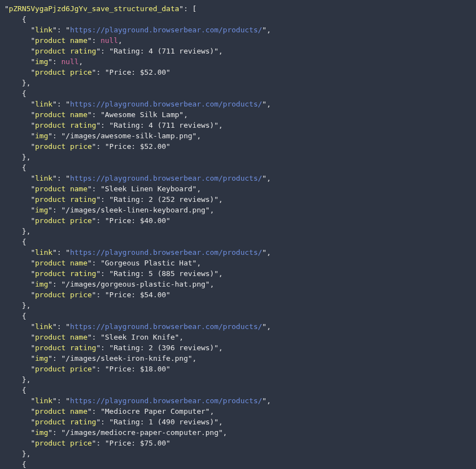 The width and height of the screenshot is (476, 469). I want to click on code-line: "img": "/images/sleek-iron-knife.png",, so click(238, 358).